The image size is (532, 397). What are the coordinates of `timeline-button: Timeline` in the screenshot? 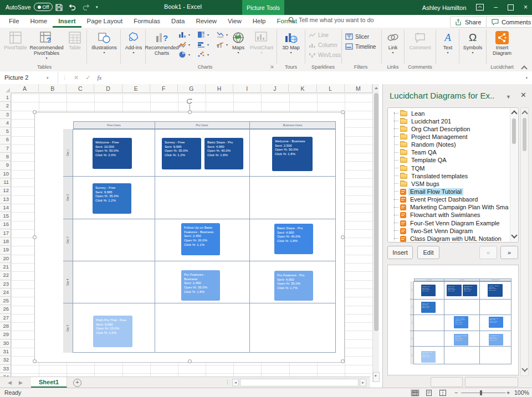 It's located at (360, 47).